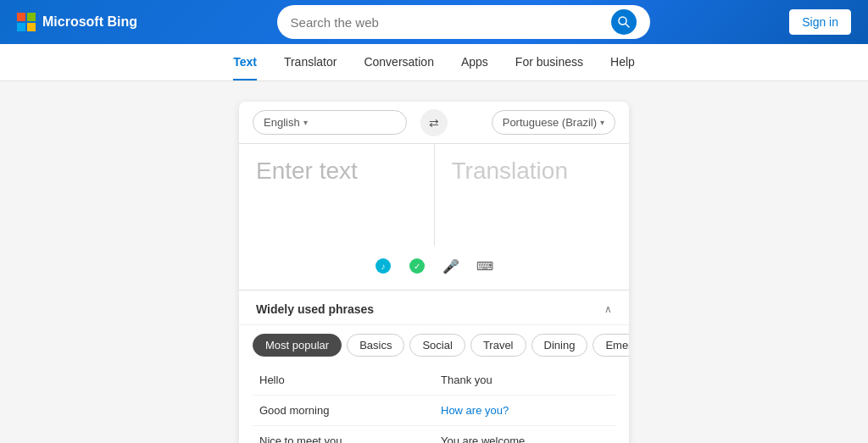  Describe the element at coordinates (297, 346) in the screenshot. I see `category-most-popular: Most popular` at that location.